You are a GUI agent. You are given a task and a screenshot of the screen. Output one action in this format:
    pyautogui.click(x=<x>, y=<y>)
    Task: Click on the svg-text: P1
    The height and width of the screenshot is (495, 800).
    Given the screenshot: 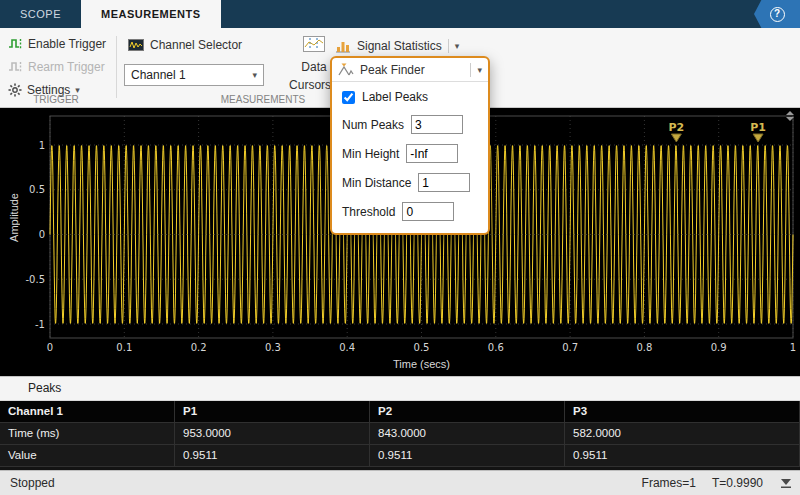 What is the action you would take?
    pyautogui.click(x=758, y=128)
    